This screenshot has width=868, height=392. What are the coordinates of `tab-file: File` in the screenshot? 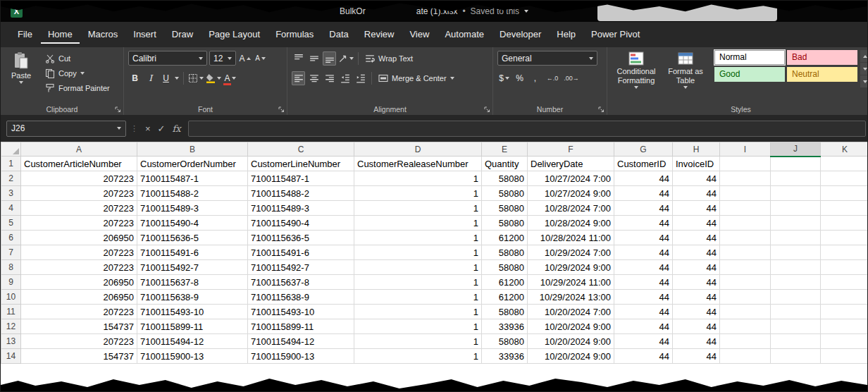 It's located at (25, 35).